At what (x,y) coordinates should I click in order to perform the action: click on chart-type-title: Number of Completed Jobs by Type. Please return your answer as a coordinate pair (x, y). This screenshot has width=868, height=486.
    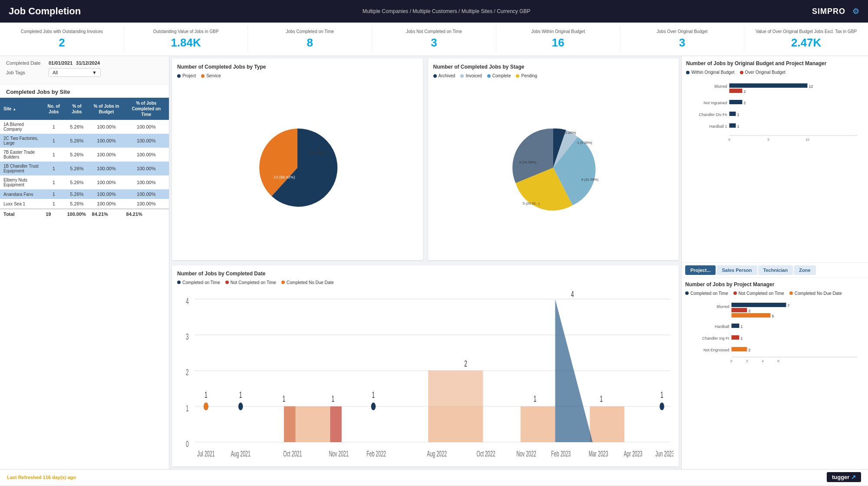
    Looking at the image, I should click on (297, 67).